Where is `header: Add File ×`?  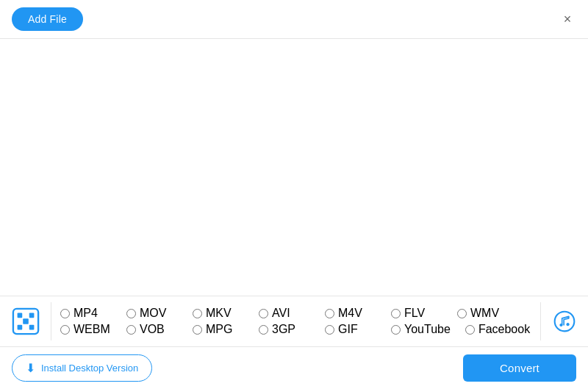 header: Add File × is located at coordinates (294, 19).